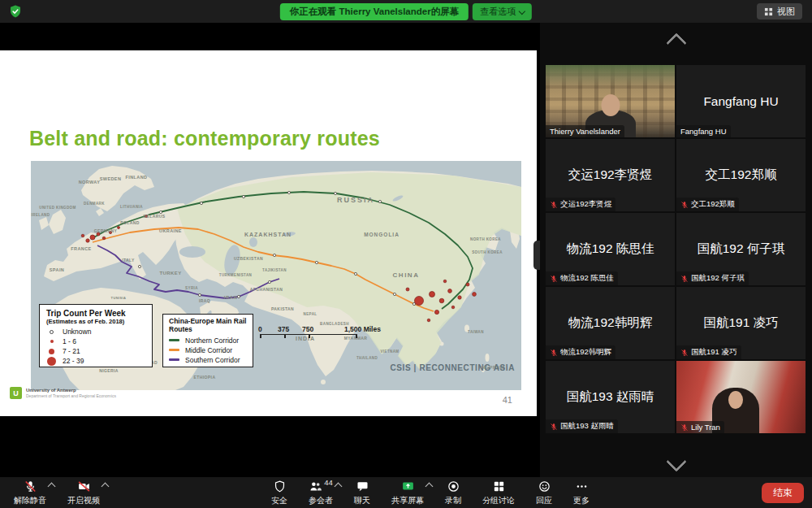 The image size is (812, 508). What do you see at coordinates (15, 11) in the screenshot?
I see `encryption-shield-icon` at bounding box center [15, 11].